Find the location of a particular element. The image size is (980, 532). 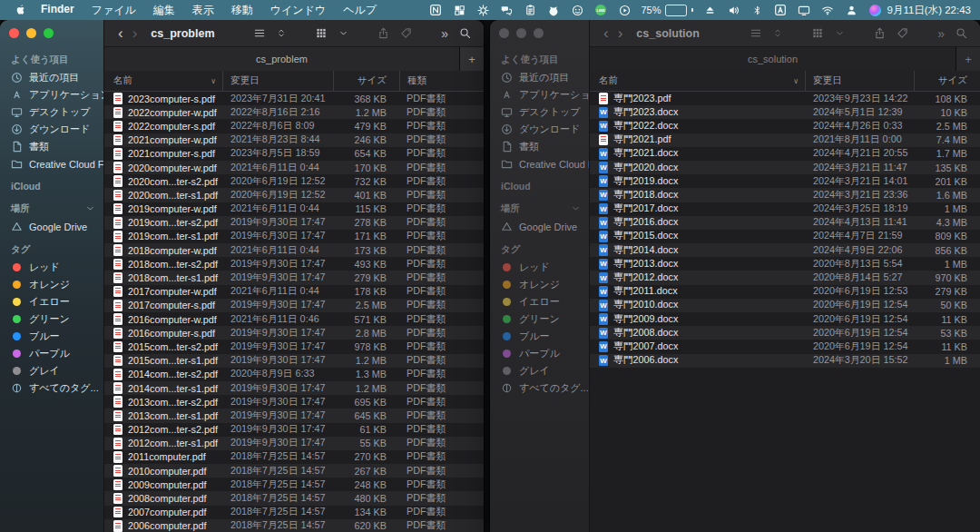

notion-icon is located at coordinates (436, 11).